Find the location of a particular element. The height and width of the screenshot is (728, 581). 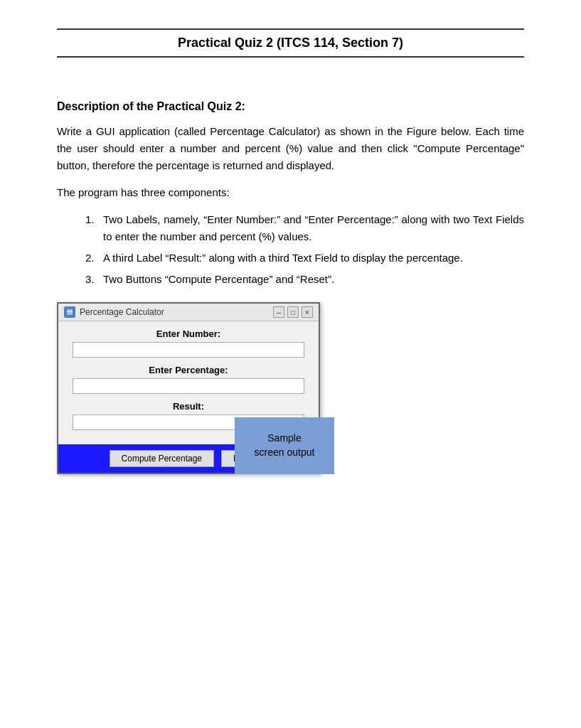

app-icon is located at coordinates (70, 312).